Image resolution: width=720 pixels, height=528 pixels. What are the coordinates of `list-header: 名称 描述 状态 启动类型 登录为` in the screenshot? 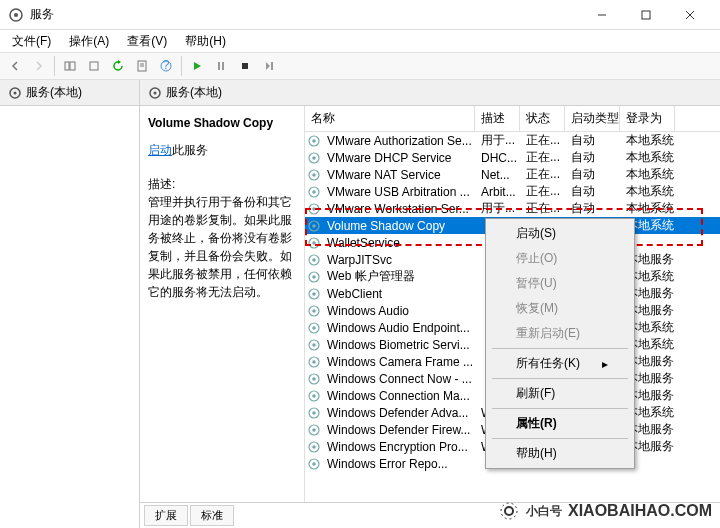 It's located at (512, 119).